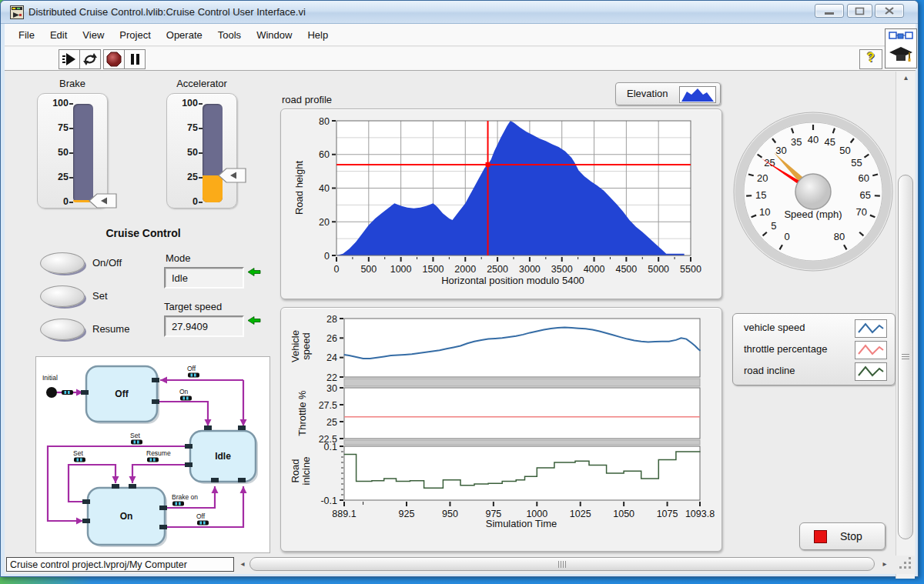 The height and width of the screenshot is (584, 924). I want to click on gauge-tick-label: 55, so click(856, 163).